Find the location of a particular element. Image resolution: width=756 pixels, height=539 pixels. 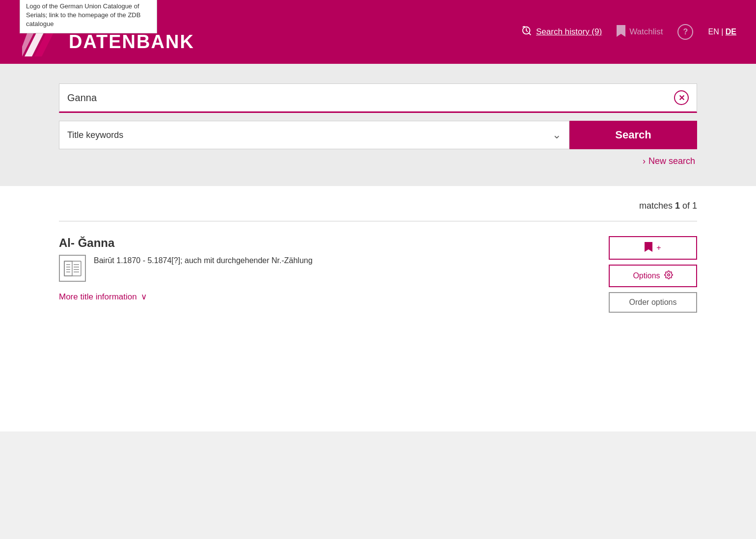

lang-de: DE is located at coordinates (731, 31).